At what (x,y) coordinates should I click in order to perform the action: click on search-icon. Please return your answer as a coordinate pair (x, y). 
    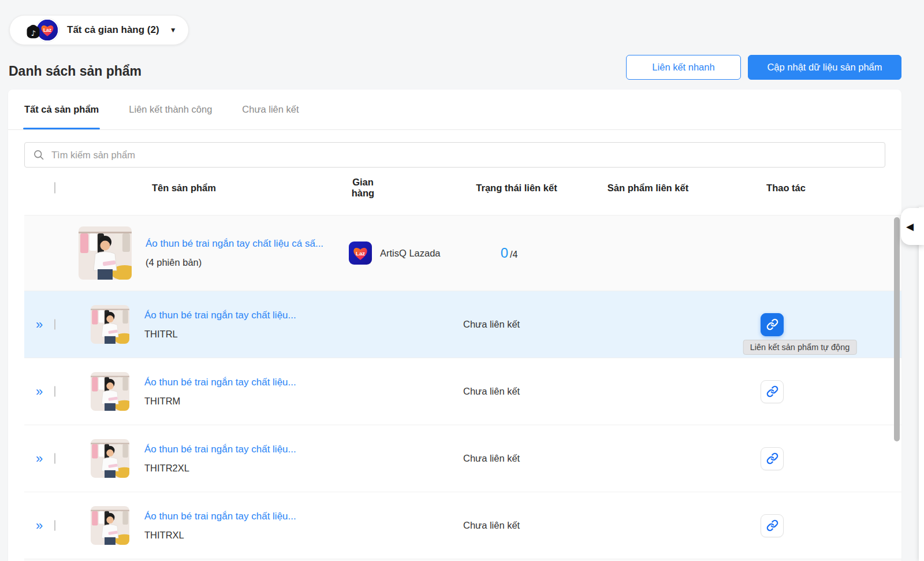
    Looking at the image, I should click on (39, 155).